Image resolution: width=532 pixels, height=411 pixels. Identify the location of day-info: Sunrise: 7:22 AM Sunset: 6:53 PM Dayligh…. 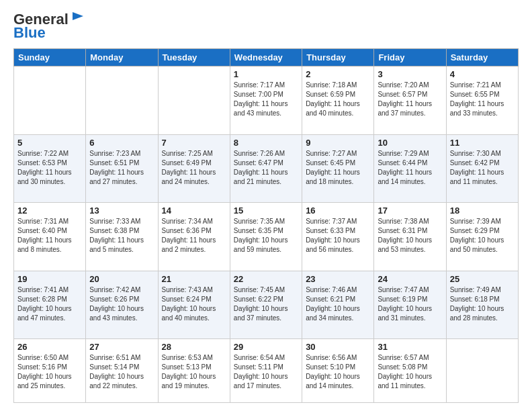
(50, 168).